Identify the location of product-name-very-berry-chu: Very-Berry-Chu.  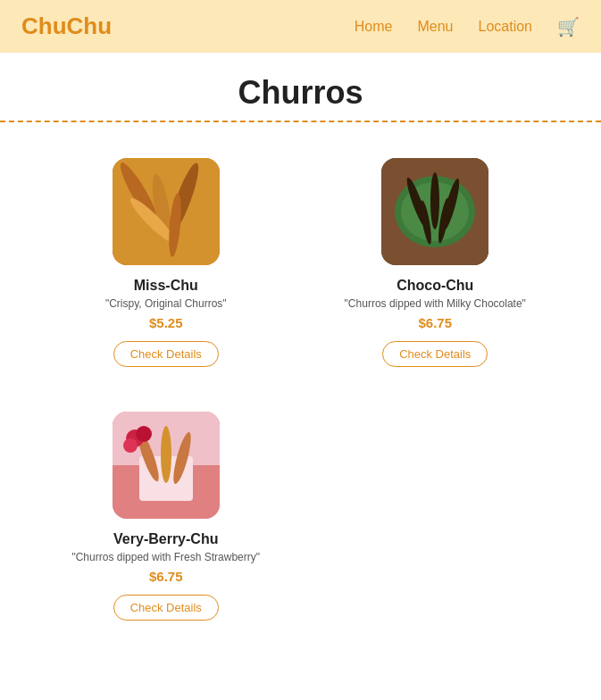
(166, 539).